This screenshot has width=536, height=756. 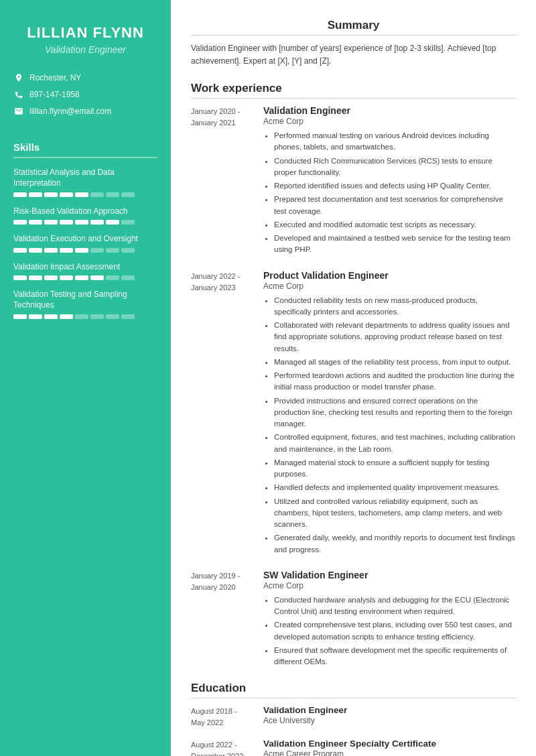 I want to click on skill-item: Statistical Analysis and Data Interpreta…, so click(x=86, y=182).